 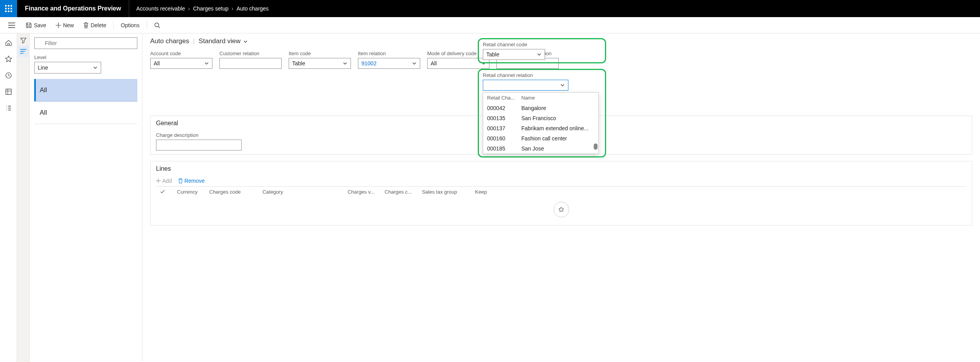 What do you see at coordinates (163, 192) in the screenshot?
I see `check-icon` at bounding box center [163, 192].